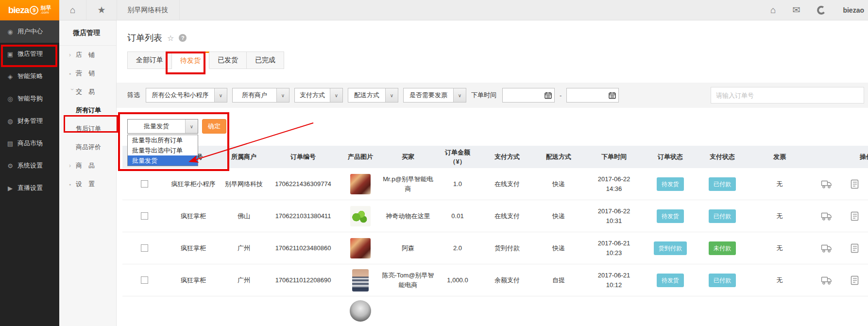 This screenshot has width=868, height=326. Describe the element at coordinates (102, 10) in the screenshot. I see `star-icon: ★` at that location.